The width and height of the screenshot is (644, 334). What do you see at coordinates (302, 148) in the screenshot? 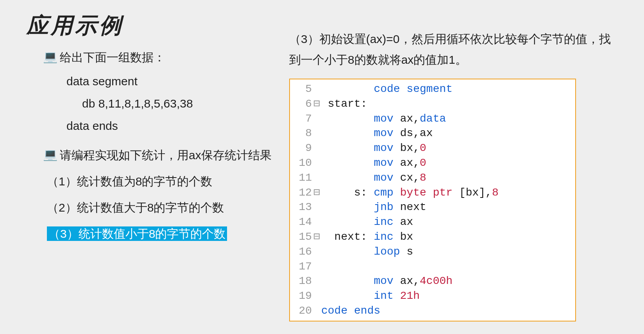
I see `line-number: 9` at bounding box center [302, 148].